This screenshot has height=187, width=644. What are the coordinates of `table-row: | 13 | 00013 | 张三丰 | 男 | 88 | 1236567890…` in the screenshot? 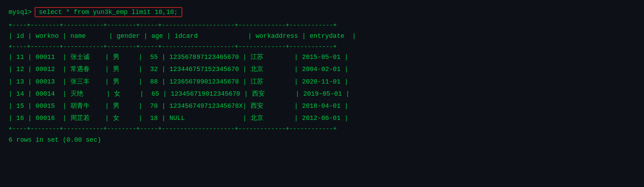 It's located at (322, 82).